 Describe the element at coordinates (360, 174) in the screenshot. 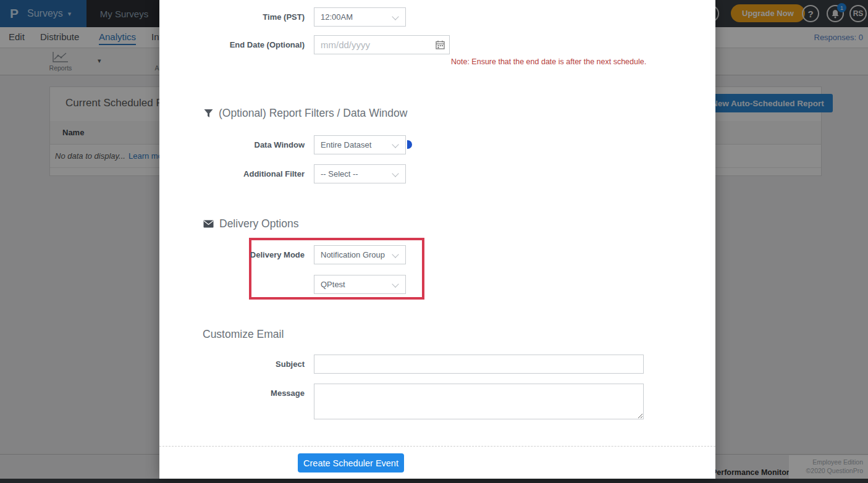

I see `additional-filter-select: -- Select --` at that location.